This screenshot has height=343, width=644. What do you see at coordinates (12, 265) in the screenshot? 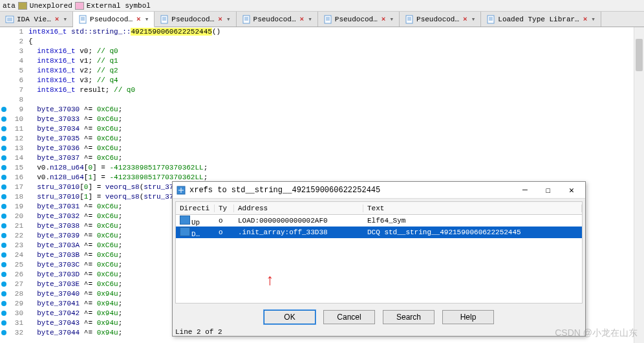
I see `line-number: 25` at bounding box center [12, 265].